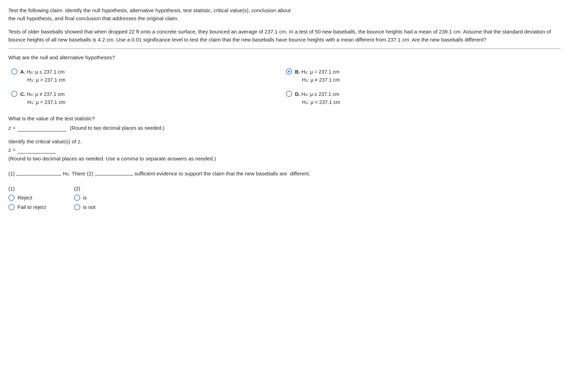 The image size is (569, 392). I want to click on intro-line2: the null hypothesis, and final conclusio…, so click(94, 18).